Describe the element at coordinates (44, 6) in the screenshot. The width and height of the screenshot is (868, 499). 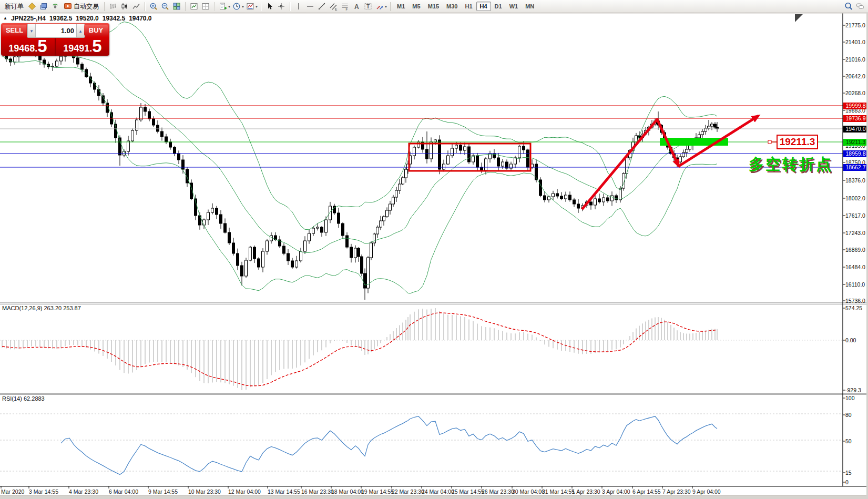
I see `accounts-icon` at that location.